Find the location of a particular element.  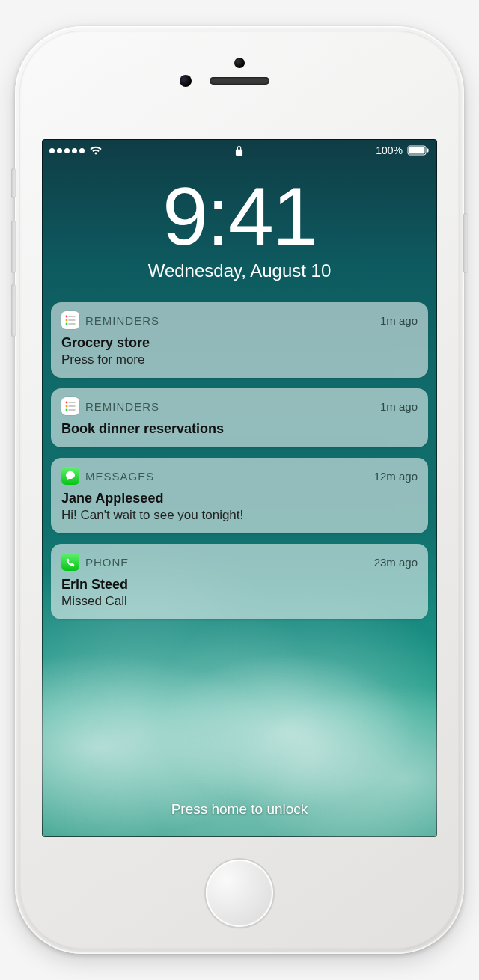

front-camera is located at coordinates (240, 63).